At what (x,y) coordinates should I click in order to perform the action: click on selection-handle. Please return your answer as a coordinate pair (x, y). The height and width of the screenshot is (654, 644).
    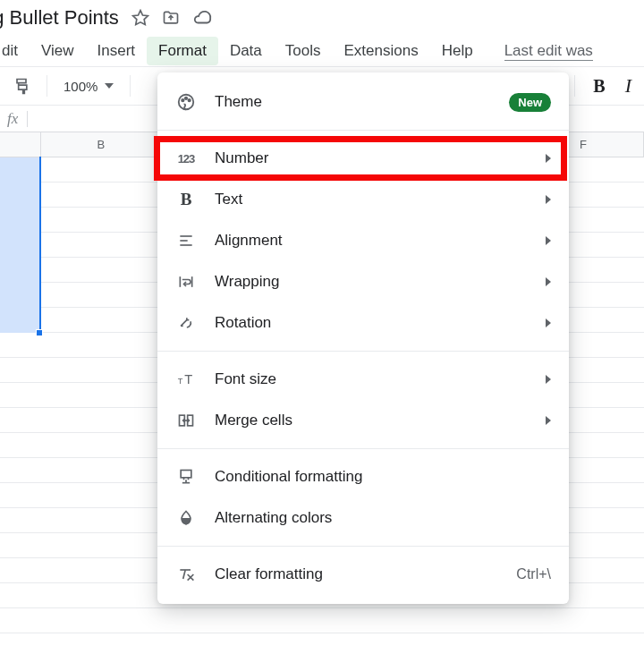
    Looking at the image, I should click on (39, 333).